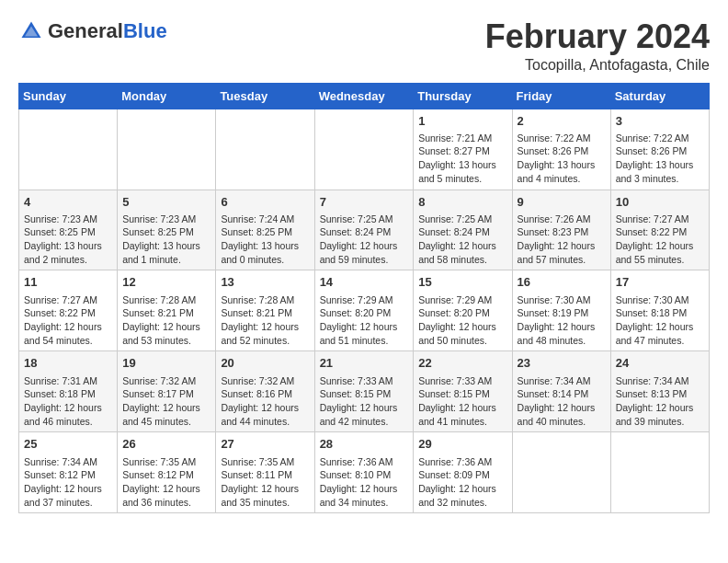 The image size is (728, 563). What do you see at coordinates (364, 46) in the screenshot?
I see `page-header: GeneralBlue February 2024 Tocopilla, Ant…` at bounding box center [364, 46].